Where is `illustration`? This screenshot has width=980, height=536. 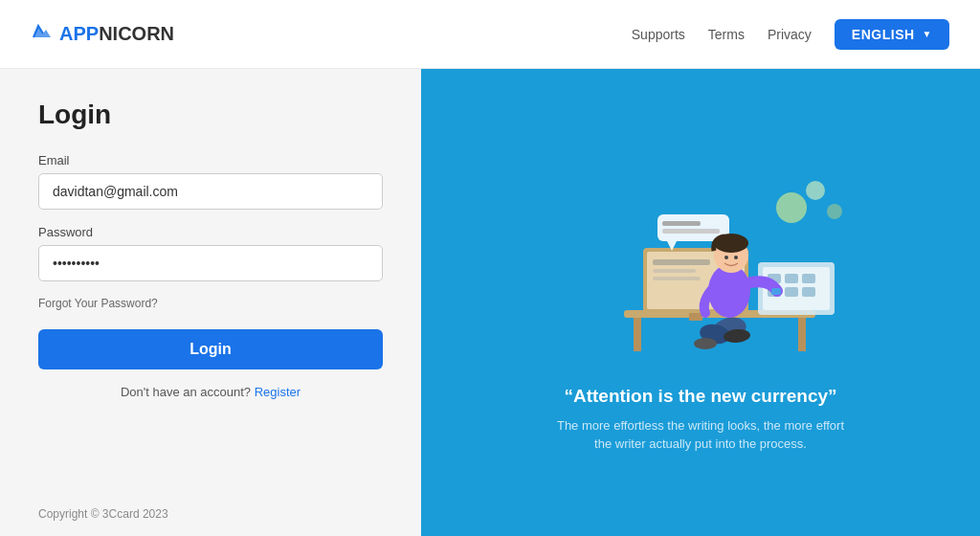 illustration is located at coordinates (701, 253).